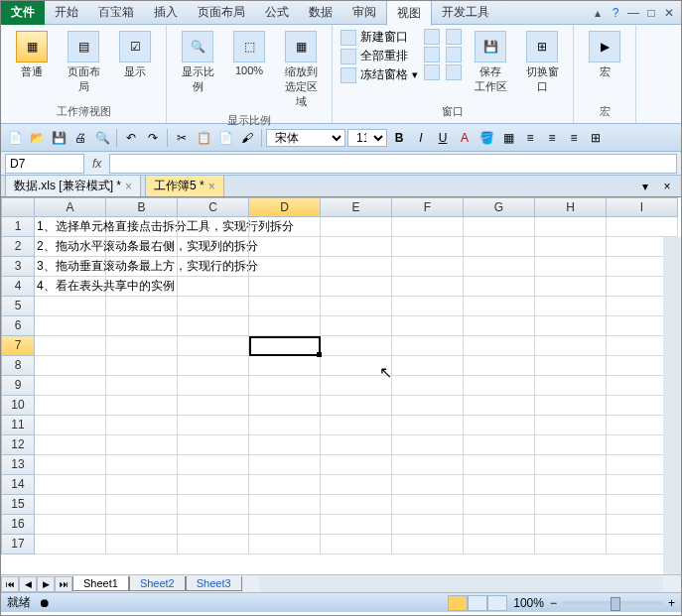 The image size is (682, 616). Describe the element at coordinates (18, 465) in the screenshot. I see `row-header: 13` at that location.